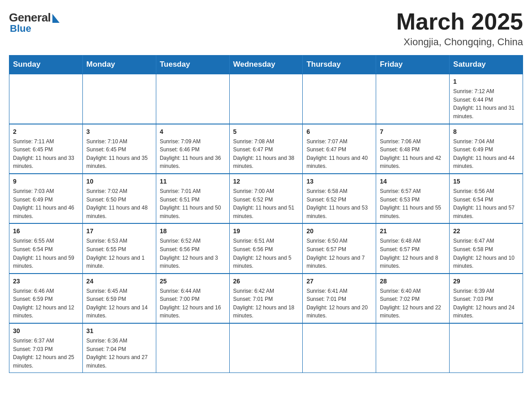 The height and width of the screenshot is (411, 532). What do you see at coordinates (46, 298) in the screenshot?
I see `calendar-cell: 23Sunrise: 6:46 AMSunset: 6:59 PMDayligh…` at bounding box center [46, 298].